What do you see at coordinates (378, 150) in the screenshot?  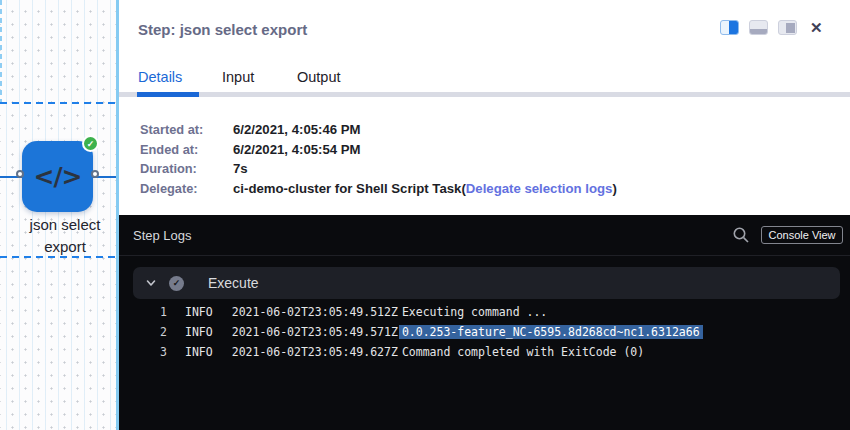 I see `detail-row-ended-at: Ended at: 6/2/2021, 4:05:54 PM` at bounding box center [378, 150].